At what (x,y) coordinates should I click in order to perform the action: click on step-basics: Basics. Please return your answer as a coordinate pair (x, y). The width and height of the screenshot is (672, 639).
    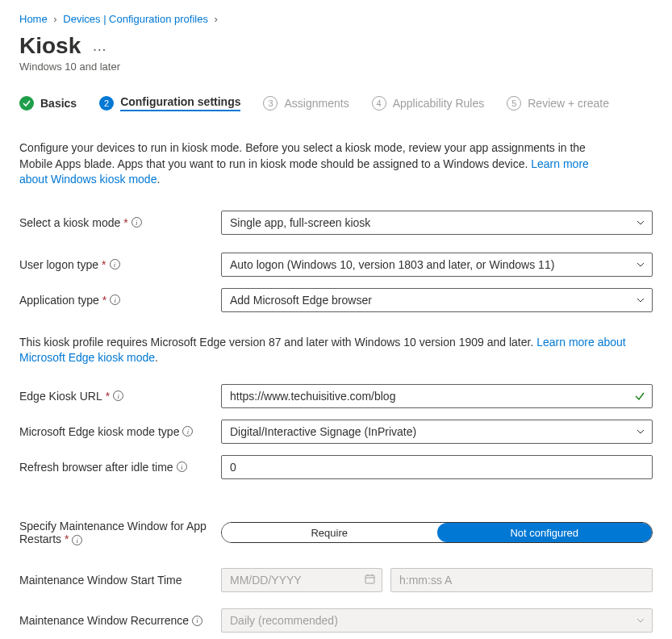
    Looking at the image, I should click on (48, 103).